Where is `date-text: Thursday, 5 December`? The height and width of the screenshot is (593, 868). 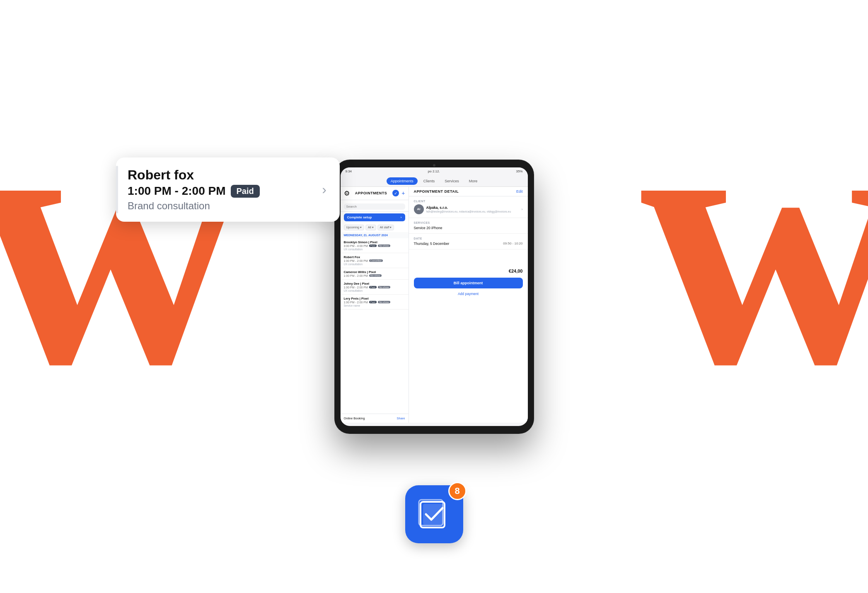 date-text: Thursday, 5 December is located at coordinates (432, 244).